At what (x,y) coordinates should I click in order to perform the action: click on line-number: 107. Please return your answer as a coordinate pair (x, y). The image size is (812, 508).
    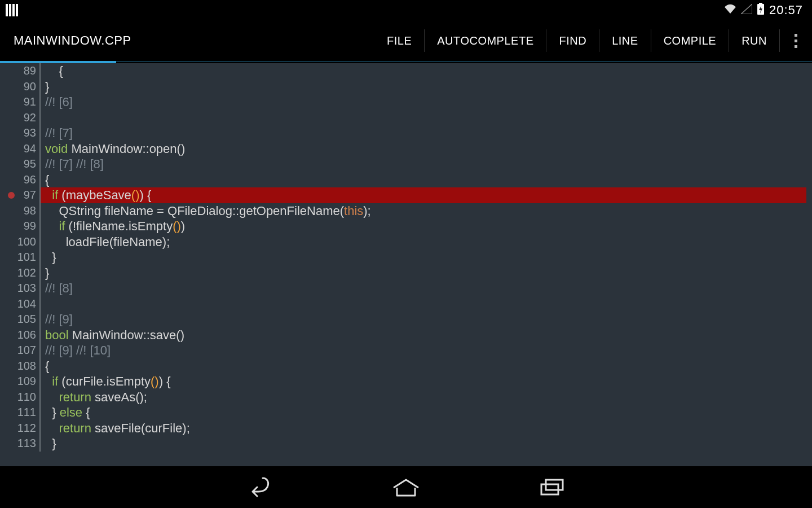
    Looking at the image, I should click on (20, 351).